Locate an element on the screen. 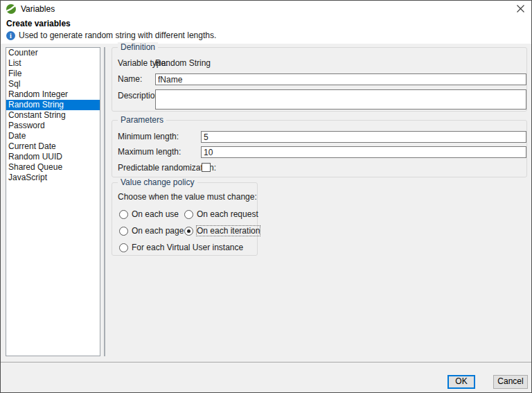 Image resolution: width=532 pixels, height=393 pixels. description-field is located at coordinates (341, 100).